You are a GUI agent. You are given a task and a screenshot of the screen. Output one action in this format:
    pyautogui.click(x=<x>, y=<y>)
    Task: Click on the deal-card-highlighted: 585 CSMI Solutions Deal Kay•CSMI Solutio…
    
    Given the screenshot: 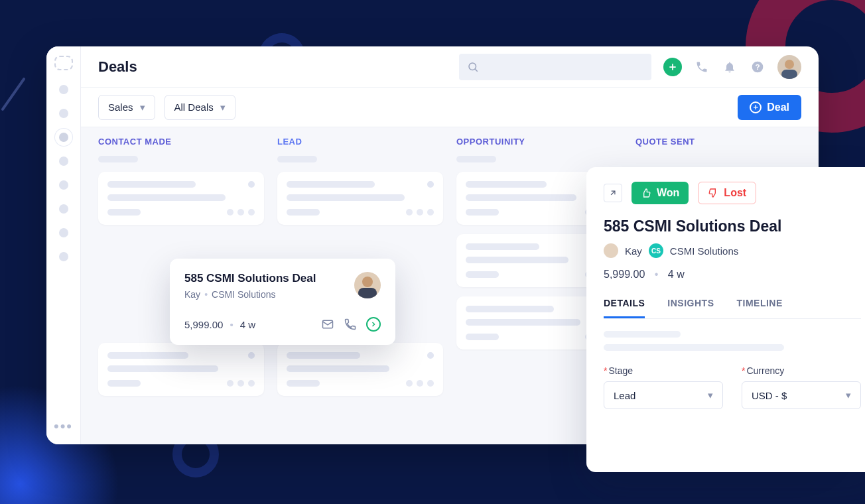 What is the action you would take?
    pyautogui.click(x=283, y=302)
    